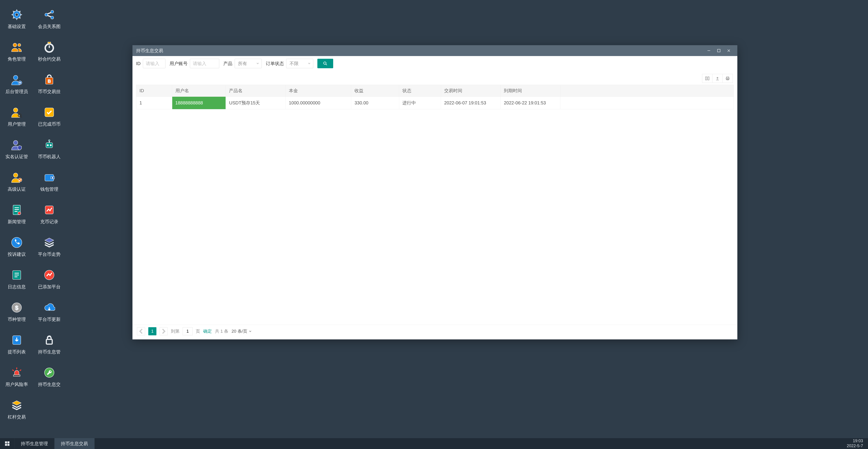 Image resolution: width=868 pixels, height=449 pixels. I want to click on svg-text: B, so click(49, 81).